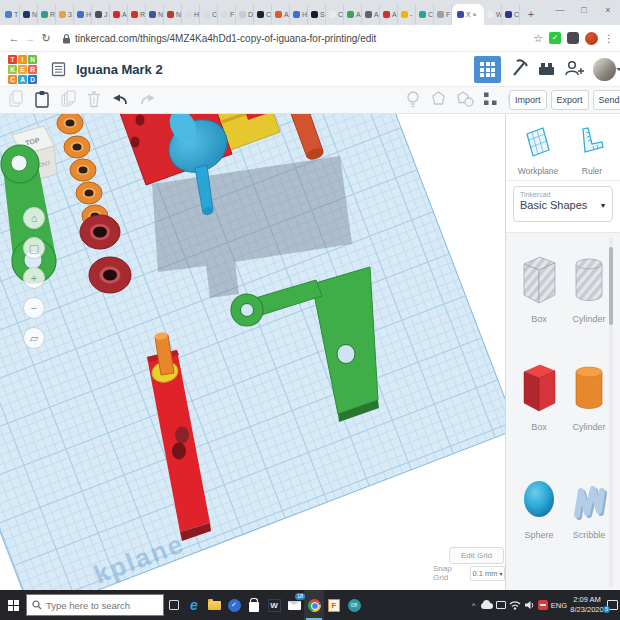  Describe the element at coordinates (294, 605) in the screenshot. I see `mail-app-icon: 18` at that location.